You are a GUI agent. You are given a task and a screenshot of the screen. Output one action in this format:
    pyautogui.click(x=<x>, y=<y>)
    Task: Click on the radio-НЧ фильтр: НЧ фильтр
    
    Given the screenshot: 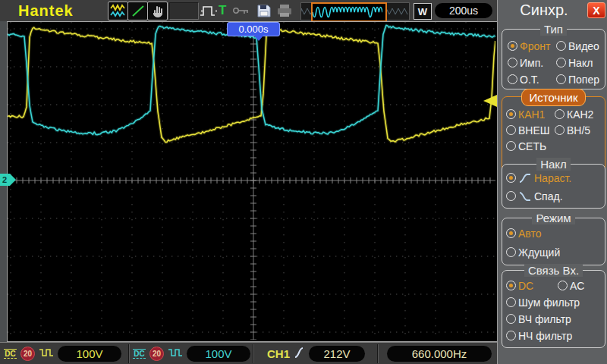 What is the action you would take?
    pyautogui.click(x=539, y=335)
    